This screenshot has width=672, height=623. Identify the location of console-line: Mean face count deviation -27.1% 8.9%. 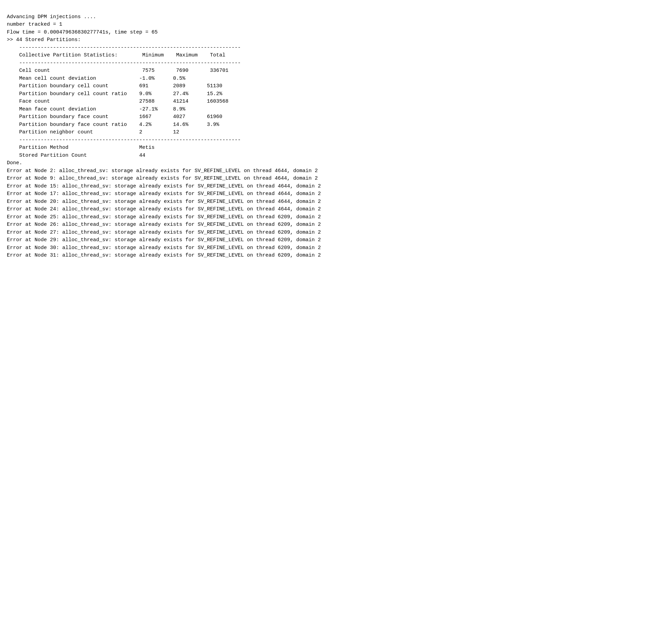
(336, 109).